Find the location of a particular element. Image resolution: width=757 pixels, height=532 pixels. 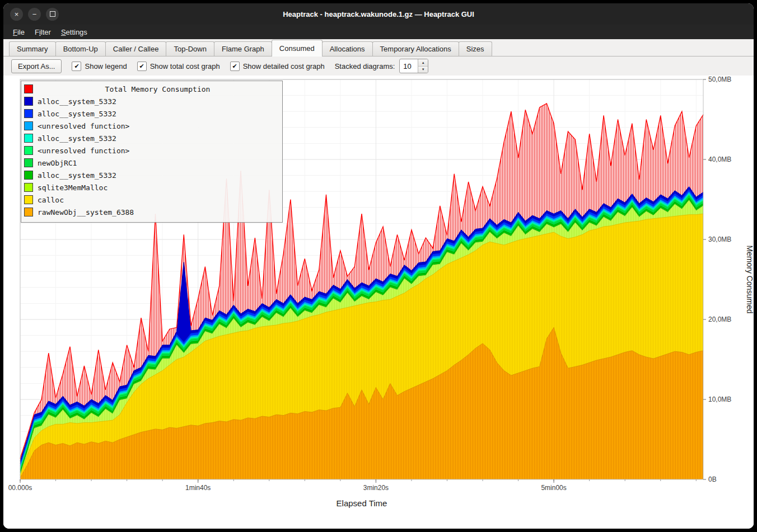

legend-title-row: Total Memory Consumption is located at coordinates (151, 89).